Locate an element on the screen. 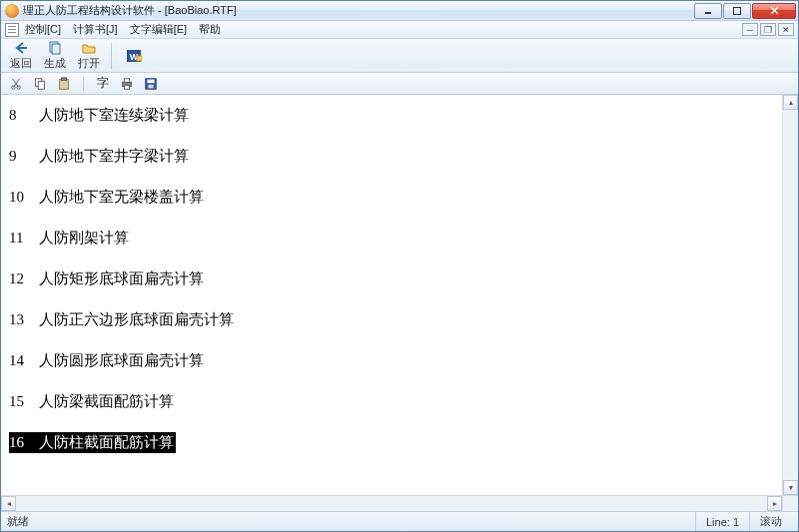  line-text: 人防矩形底球面扁壳计算 is located at coordinates (122, 279).